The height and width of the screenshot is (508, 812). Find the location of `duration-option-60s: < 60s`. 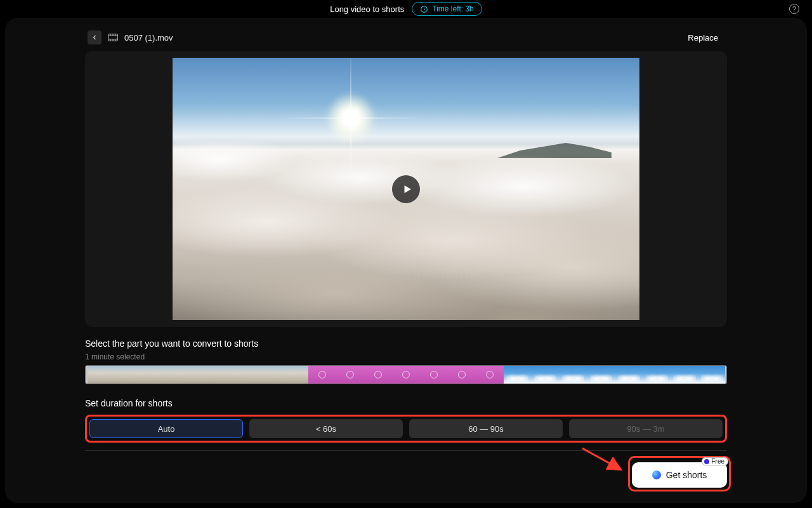

duration-option-60s: < 60s is located at coordinates (326, 429).